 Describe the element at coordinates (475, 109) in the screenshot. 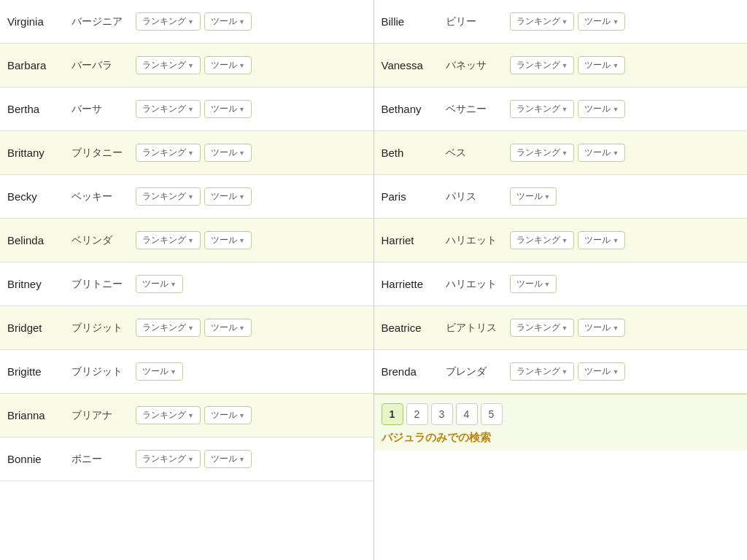

I see `japanese-name: ベサニー` at that location.